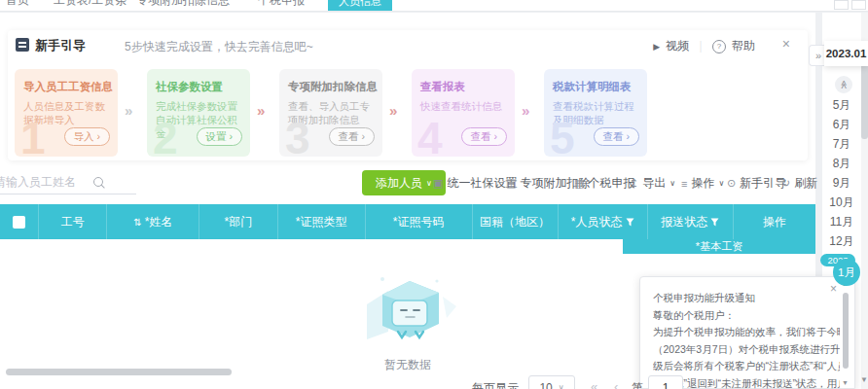 This screenshot has height=389, width=868. Describe the element at coordinates (652, 183) in the screenshot. I see `export-button: ↥ 导出 ∨` at that location.